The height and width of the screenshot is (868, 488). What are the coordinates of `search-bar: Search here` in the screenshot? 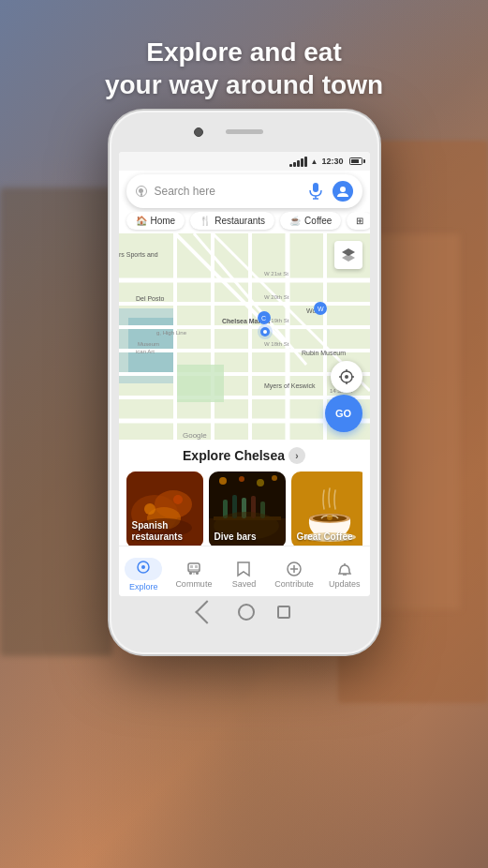 It's located at (244, 191).